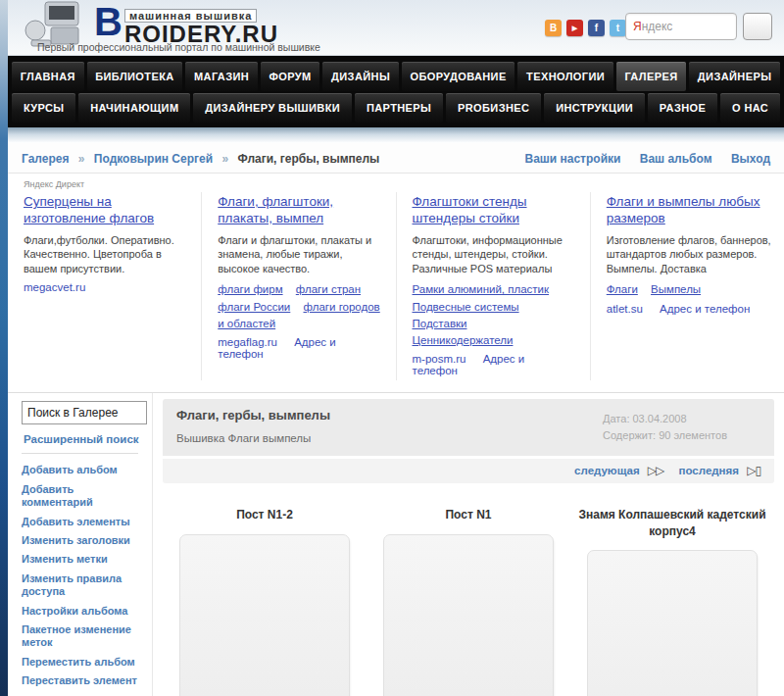 The height and width of the screenshot is (696, 784). I want to click on youtube-icon: ▶, so click(574, 27).